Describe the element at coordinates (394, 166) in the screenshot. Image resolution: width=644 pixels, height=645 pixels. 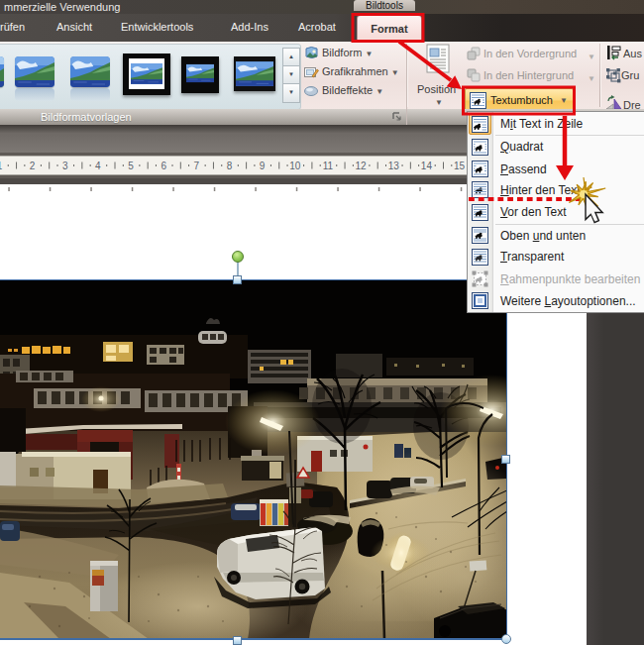
I see `svg-text: 13` at that location.